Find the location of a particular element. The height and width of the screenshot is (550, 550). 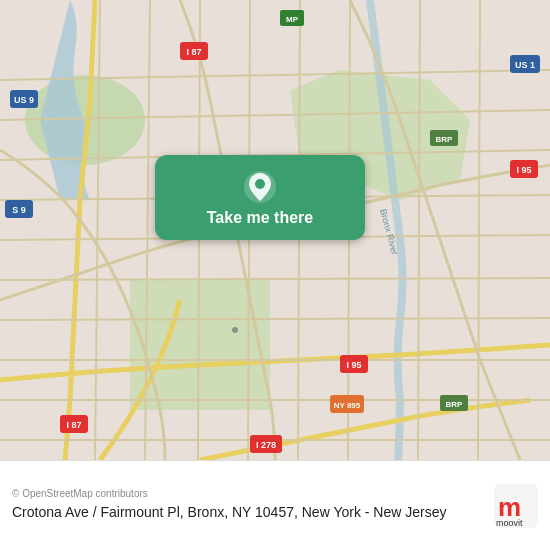

moovit-logo: m moovit is located at coordinates (516, 506).